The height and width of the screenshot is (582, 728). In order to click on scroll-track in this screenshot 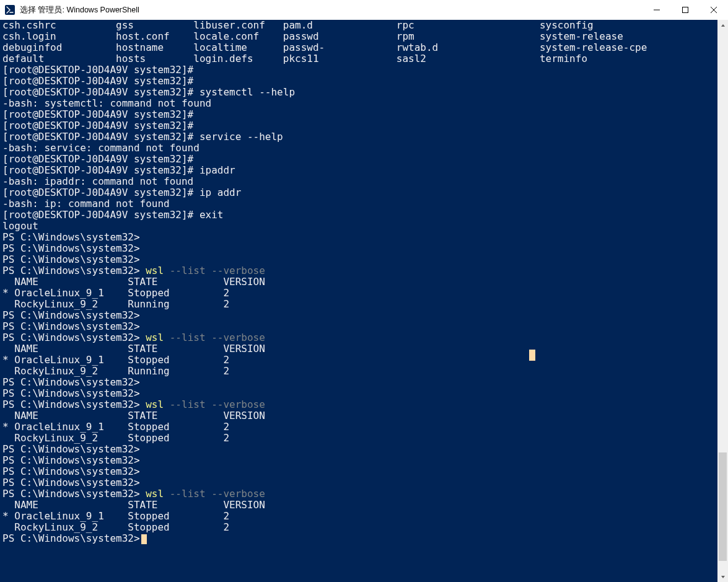, I will do `click(722, 301)`.